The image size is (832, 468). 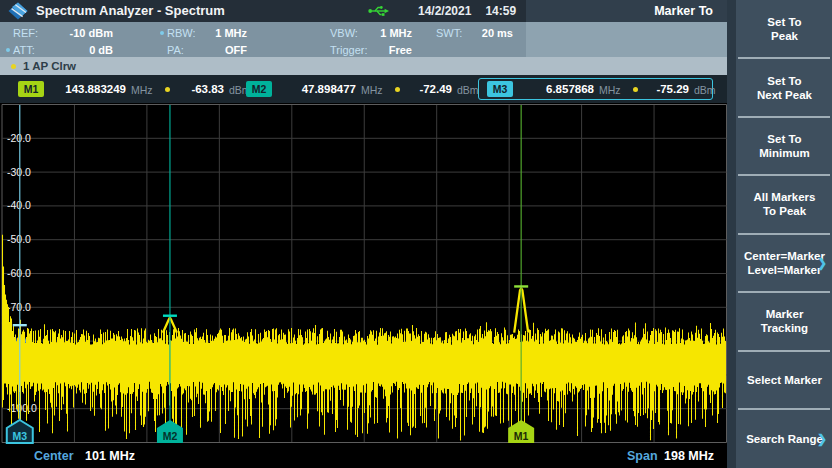 What do you see at coordinates (780, 234) in the screenshot?
I see `softkey-menu: Set ToPeak Set ToNext Peak Set ToMinimum…` at bounding box center [780, 234].